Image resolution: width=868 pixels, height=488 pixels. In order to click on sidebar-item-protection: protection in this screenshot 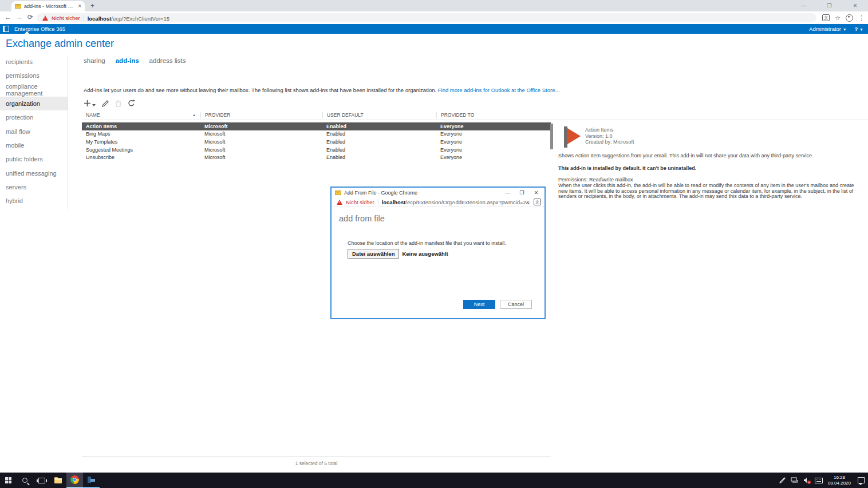, I will do `click(34, 117)`.